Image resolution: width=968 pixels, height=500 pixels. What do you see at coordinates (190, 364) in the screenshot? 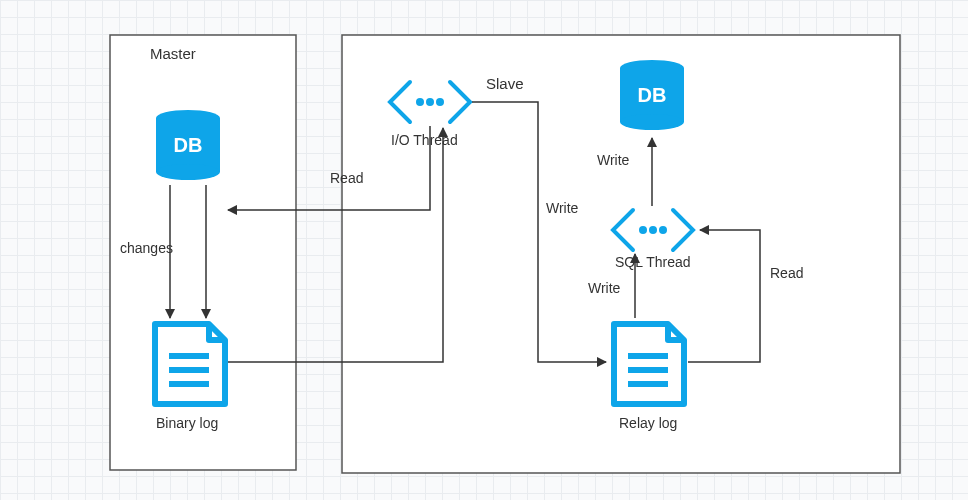
I see `binary-log-icon` at bounding box center [190, 364].